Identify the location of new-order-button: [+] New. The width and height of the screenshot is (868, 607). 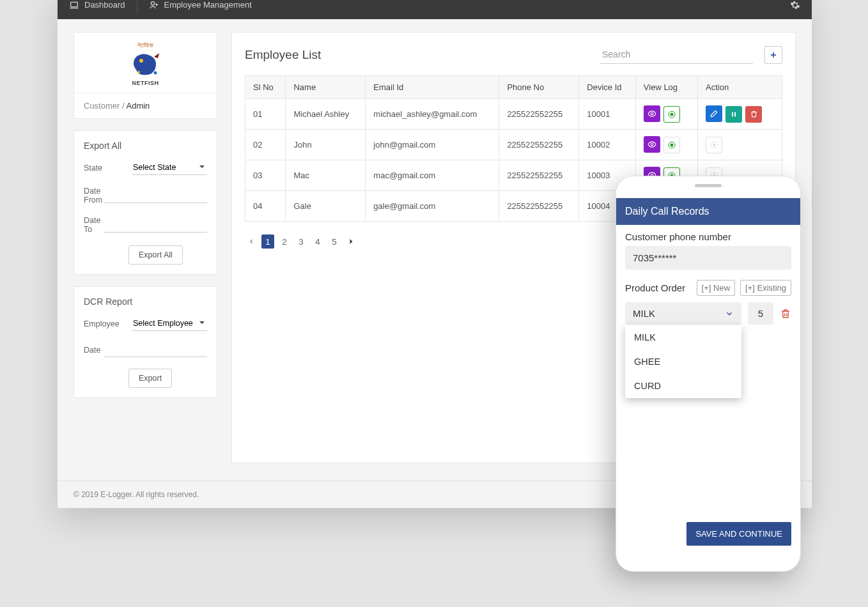
(716, 288).